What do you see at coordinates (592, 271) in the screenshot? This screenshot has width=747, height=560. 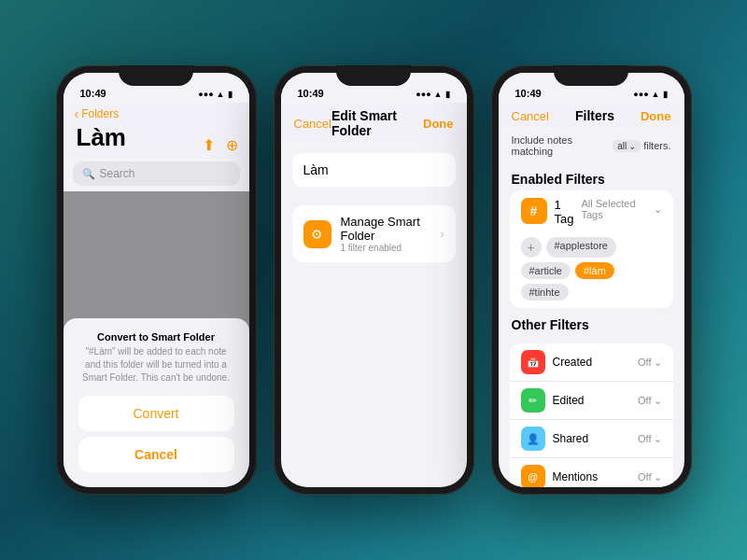 I see `tags-row: + #applestore #article #làm #tinhte` at bounding box center [592, 271].